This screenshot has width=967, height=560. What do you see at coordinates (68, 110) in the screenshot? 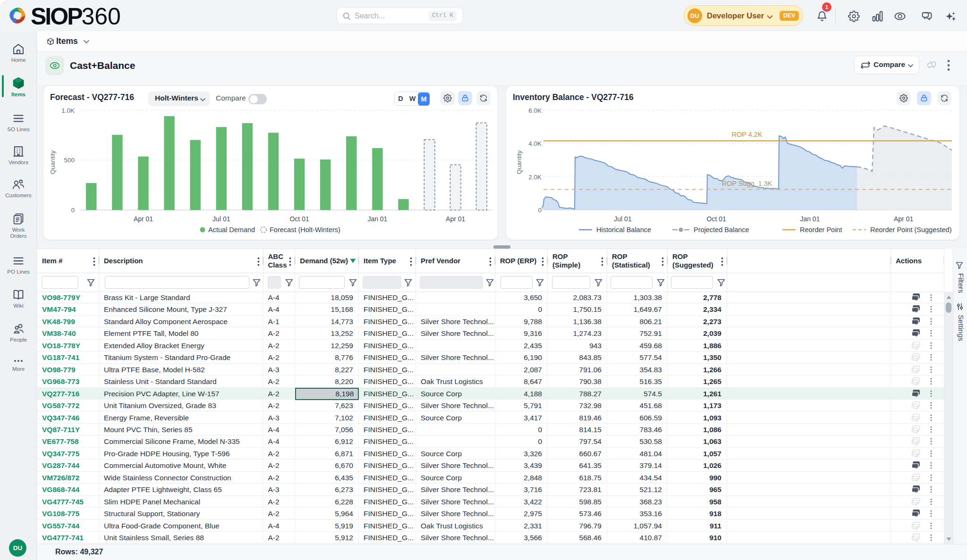
I see `svg-text: 1.0K` at bounding box center [68, 110].